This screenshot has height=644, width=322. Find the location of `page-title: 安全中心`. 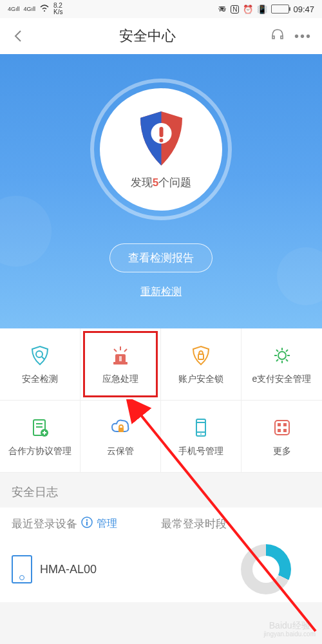

page-title: 安全中心 is located at coordinates (147, 36).